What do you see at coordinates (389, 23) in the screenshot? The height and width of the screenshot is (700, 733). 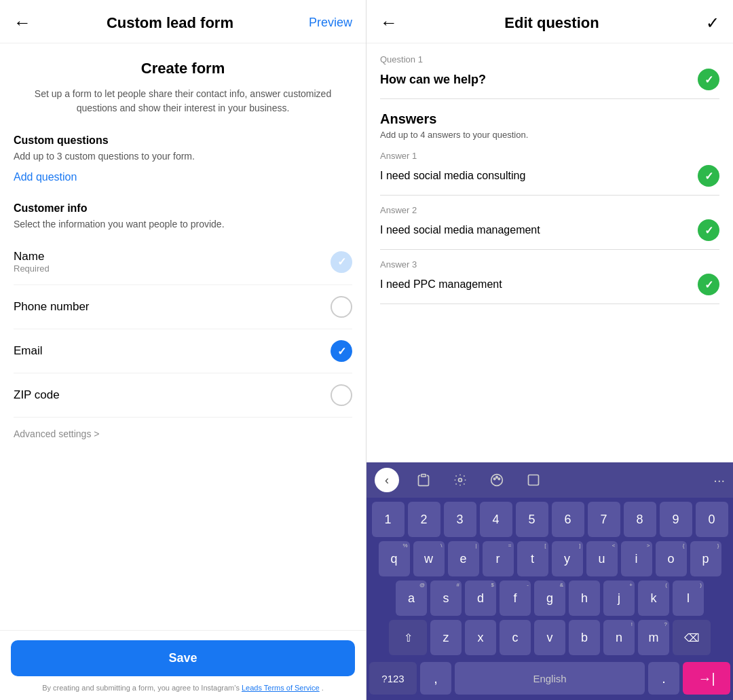 I see `back-button-right: ←` at bounding box center [389, 23].